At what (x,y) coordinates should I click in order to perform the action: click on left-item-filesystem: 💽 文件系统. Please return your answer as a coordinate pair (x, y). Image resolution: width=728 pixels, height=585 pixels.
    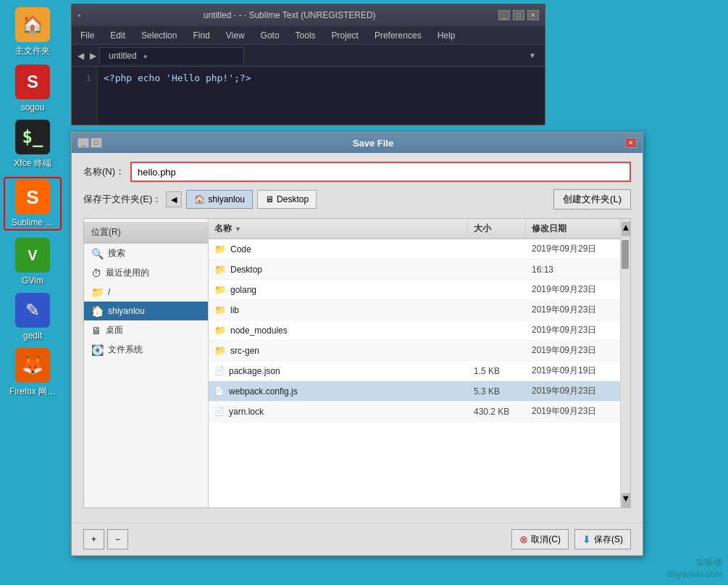
    Looking at the image, I should click on (146, 349).